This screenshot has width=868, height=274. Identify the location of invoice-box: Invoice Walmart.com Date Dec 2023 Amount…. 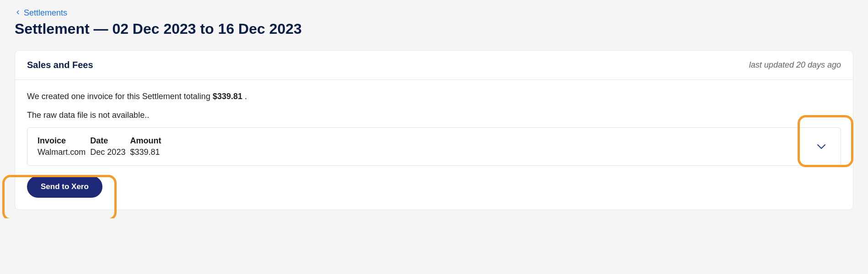
(434, 147).